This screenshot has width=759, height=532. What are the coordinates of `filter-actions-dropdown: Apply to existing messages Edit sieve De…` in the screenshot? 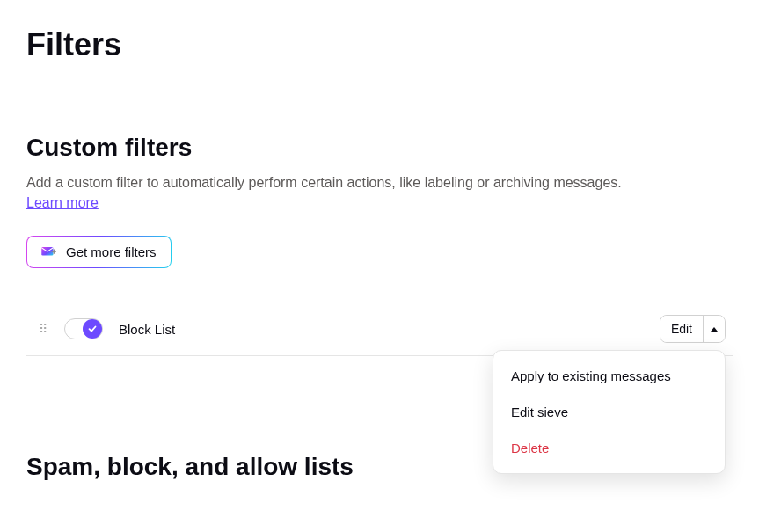 It's located at (609, 412).